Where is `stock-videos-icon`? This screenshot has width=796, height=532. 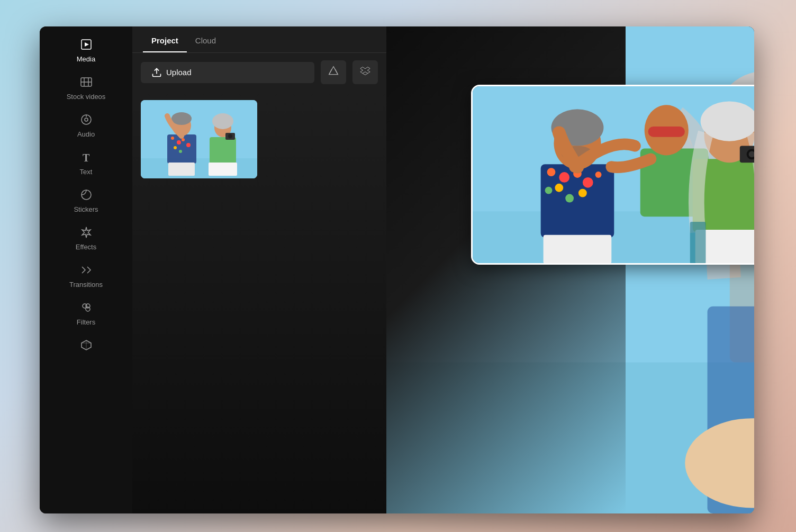
stock-videos-icon is located at coordinates (86, 83).